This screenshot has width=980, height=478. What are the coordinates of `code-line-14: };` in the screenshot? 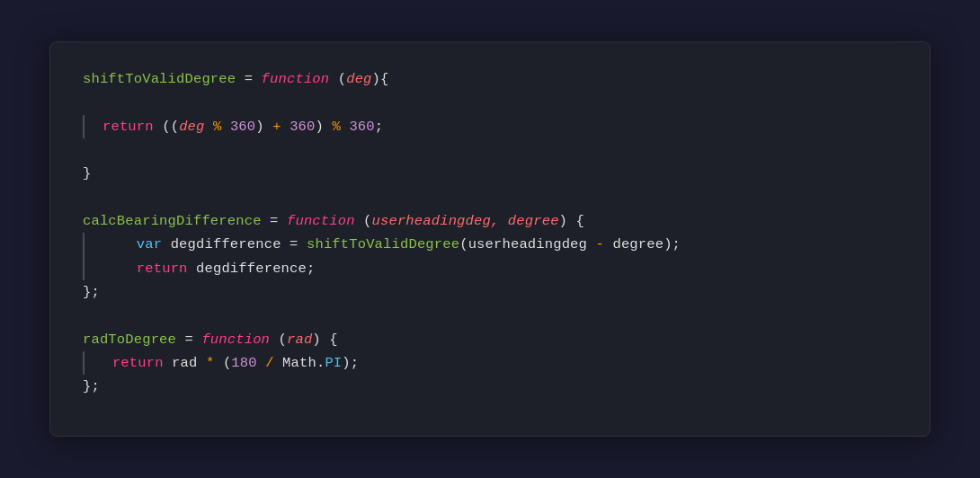 It's located at (490, 386).